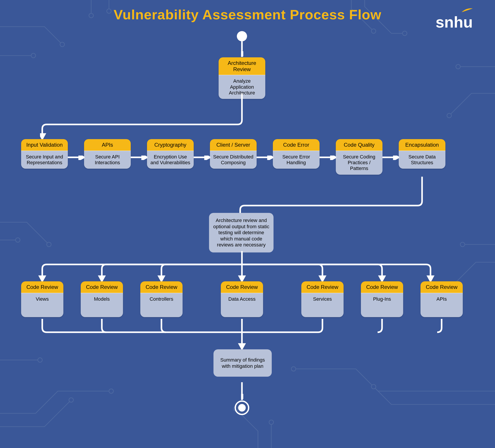 The image size is (495, 448). I want to click on node-review-apis: Code ReviewAPIs, so click(442, 299).